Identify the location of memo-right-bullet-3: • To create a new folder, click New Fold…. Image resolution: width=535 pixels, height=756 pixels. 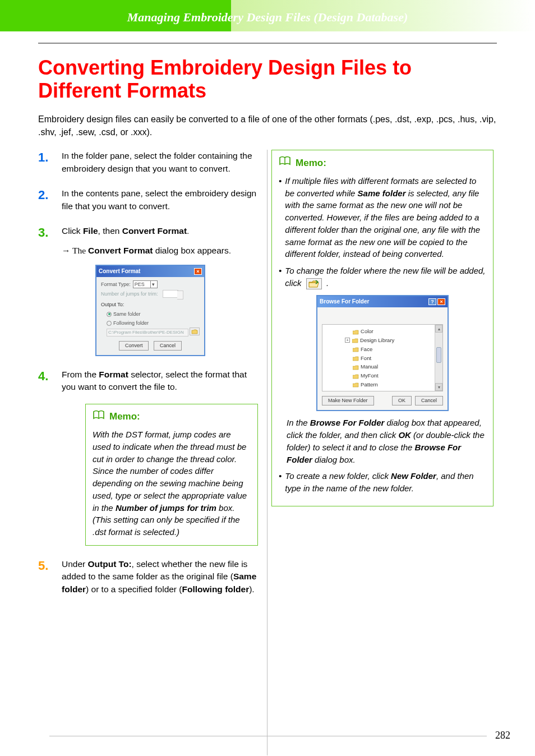
(382, 482).